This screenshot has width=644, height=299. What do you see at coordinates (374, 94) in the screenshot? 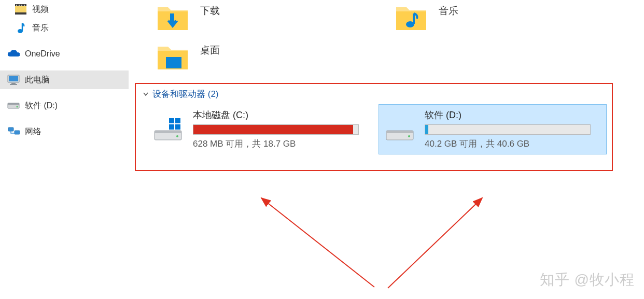
I see `section-header: 设备和驱动器 (2)` at bounding box center [374, 94].